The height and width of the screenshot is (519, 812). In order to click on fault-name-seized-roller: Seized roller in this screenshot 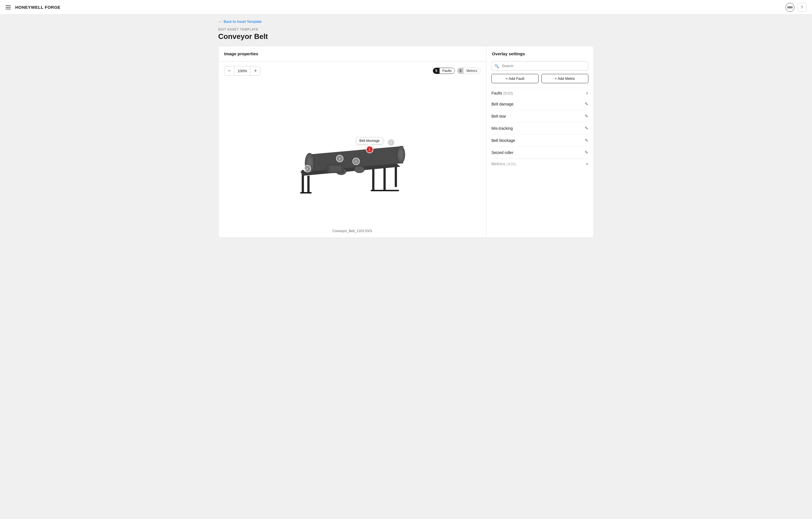, I will do `click(502, 153)`.